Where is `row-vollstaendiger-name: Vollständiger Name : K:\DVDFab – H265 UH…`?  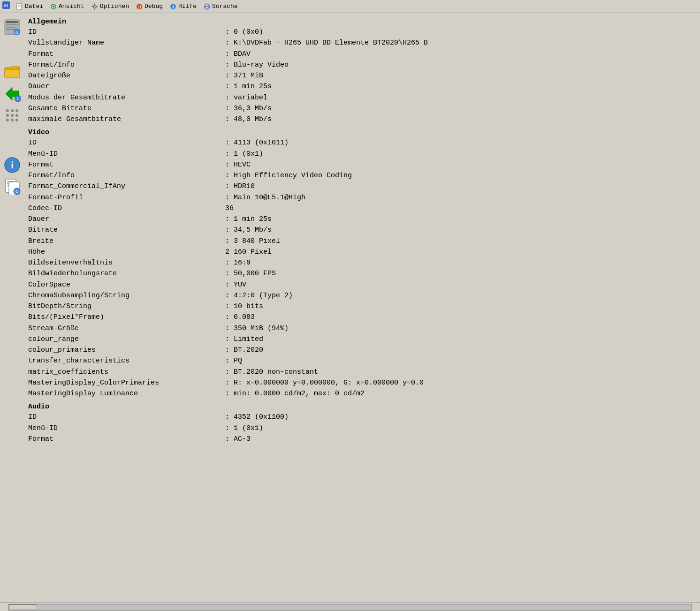
row-vollstaendiger-name: Vollständiger Name : K:\DVDFab – H265 UH… is located at coordinates (362, 43).